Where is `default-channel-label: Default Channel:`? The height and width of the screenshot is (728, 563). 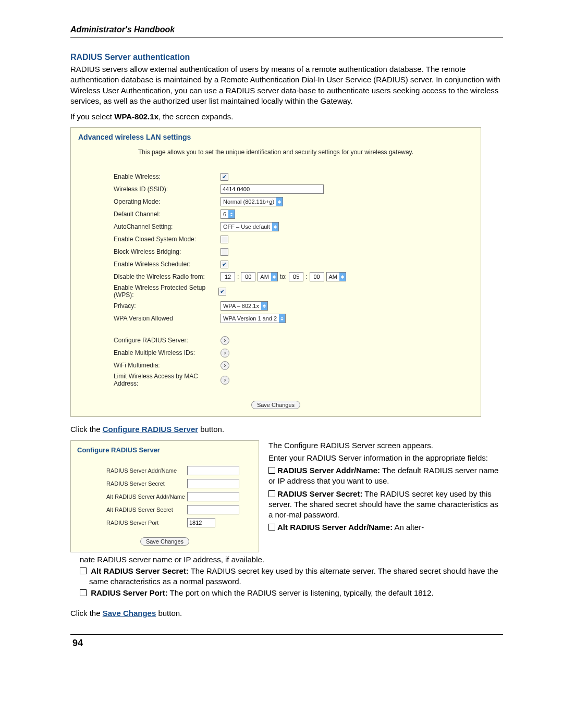
default-channel-label: Default Channel: is located at coordinates (167, 214).